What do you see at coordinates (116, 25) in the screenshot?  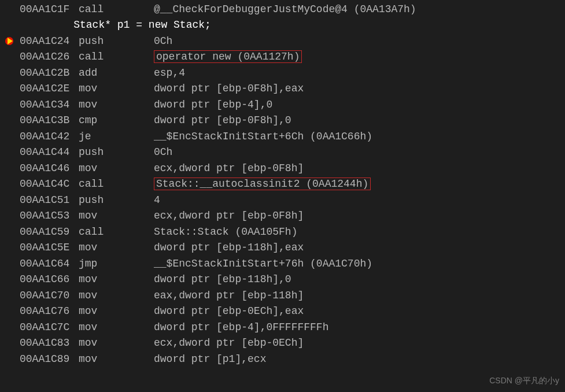 I see `source-line: Stack* p1 = new Stack;` at bounding box center [116, 25].